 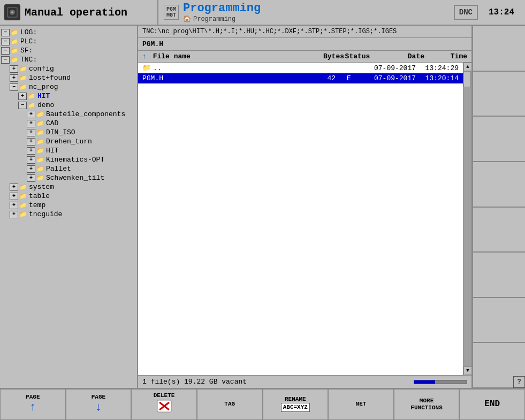 I want to click on tree-item: +📁CAD, so click(x=69, y=123).